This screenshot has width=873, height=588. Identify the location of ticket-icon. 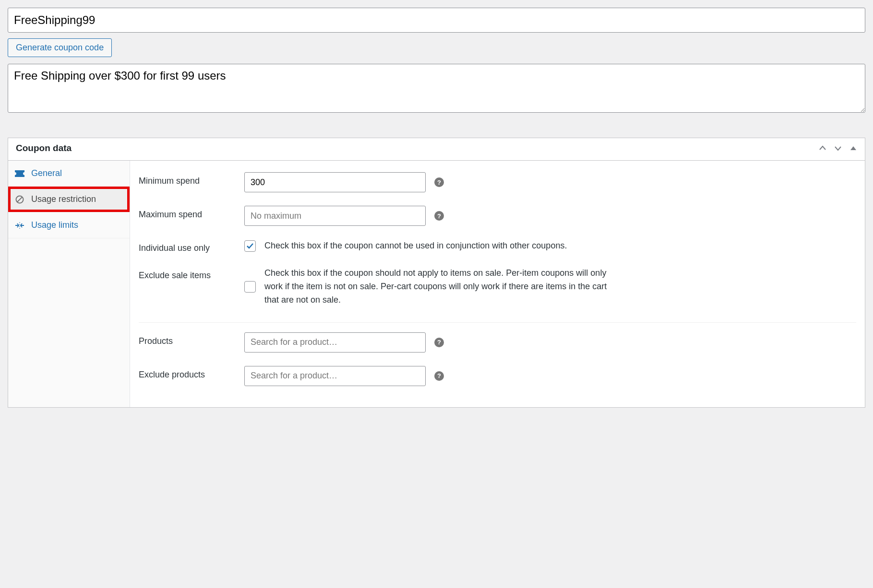
(20, 174).